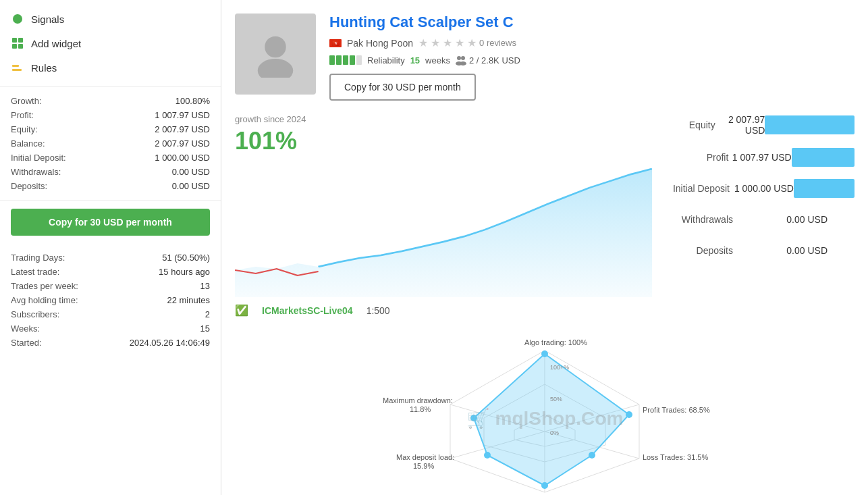 The height and width of the screenshot is (495, 868). What do you see at coordinates (545, 57) in the screenshot?
I see `product-header: Hunting Cat Scalper Set C 🇭🇰 Pak Hong Po…` at bounding box center [545, 57].